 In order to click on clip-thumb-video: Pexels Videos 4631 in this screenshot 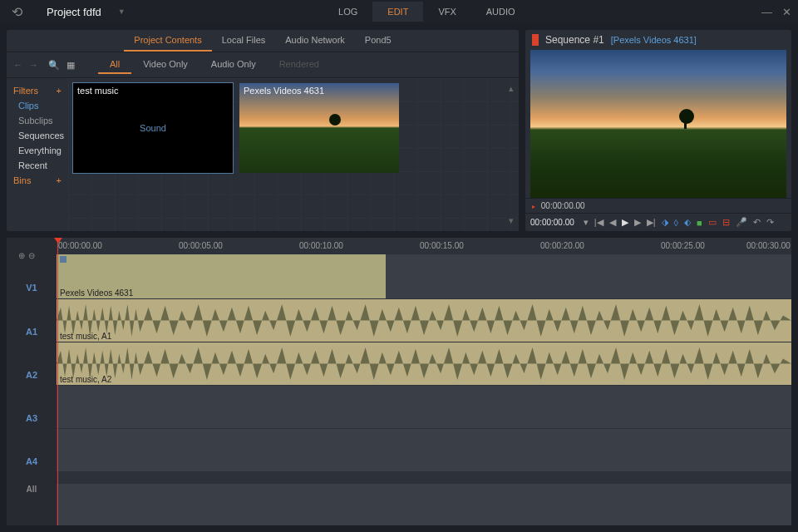, I will do `click(319, 128)`.